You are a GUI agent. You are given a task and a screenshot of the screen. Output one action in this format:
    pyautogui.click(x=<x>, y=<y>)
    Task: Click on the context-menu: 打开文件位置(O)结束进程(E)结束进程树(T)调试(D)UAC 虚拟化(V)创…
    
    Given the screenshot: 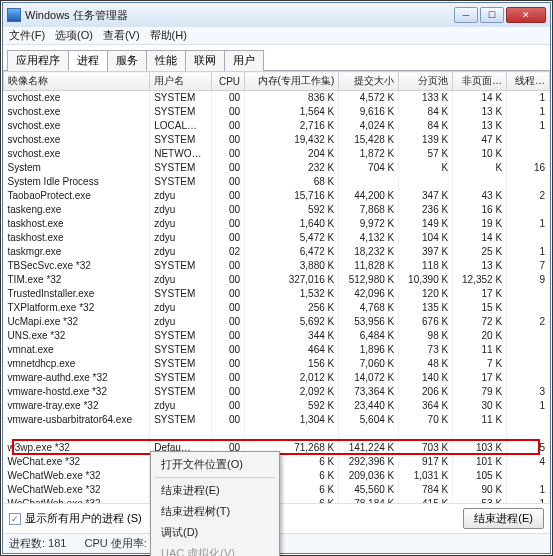 What is the action you would take?
    pyautogui.click(x=215, y=504)
    